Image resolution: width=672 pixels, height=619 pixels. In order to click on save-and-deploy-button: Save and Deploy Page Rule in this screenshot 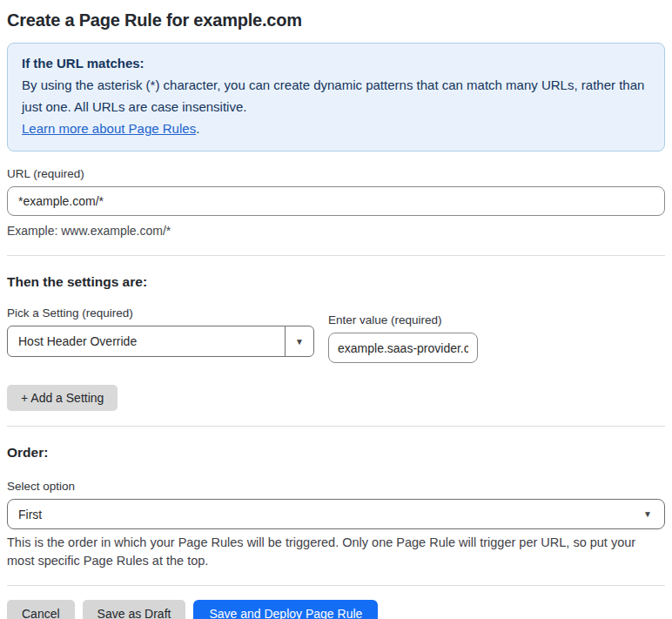, I will do `click(286, 609)`.